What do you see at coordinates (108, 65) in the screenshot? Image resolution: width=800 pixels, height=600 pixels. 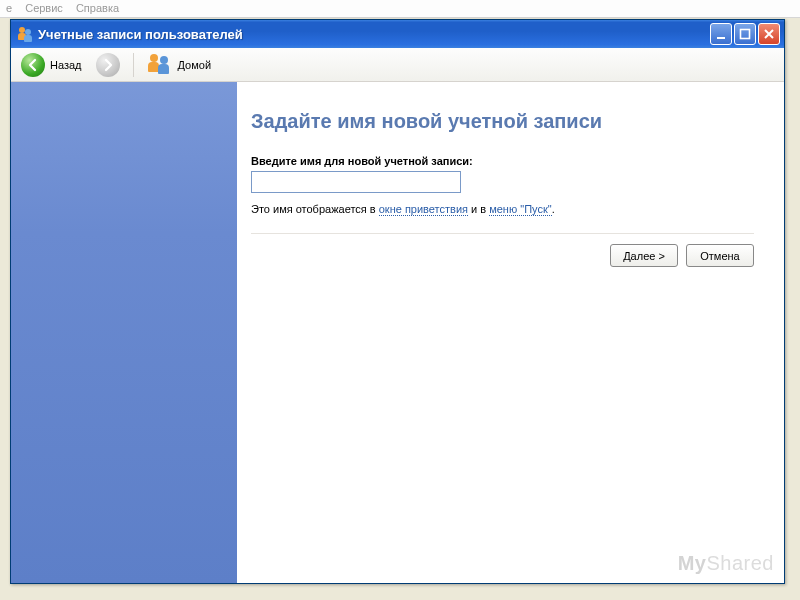 I see `forward-arrow-icon` at bounding box center [108, 65].